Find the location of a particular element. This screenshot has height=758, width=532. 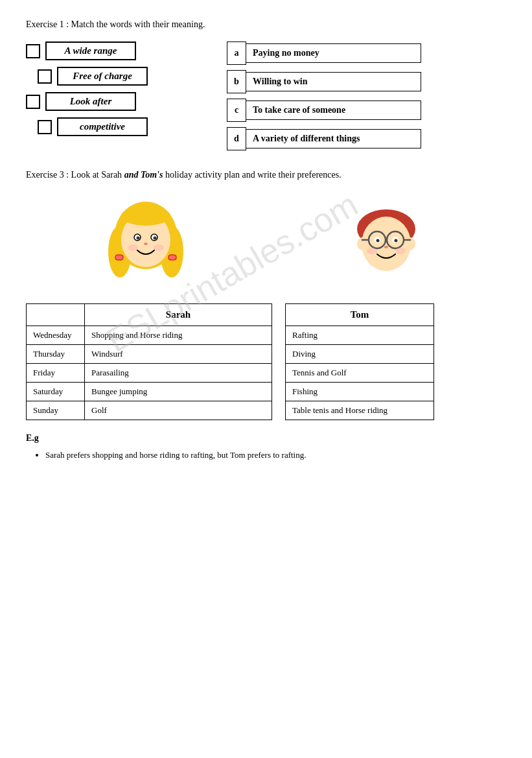

tom-row-2: Diving is located at coordinates (360, 354).